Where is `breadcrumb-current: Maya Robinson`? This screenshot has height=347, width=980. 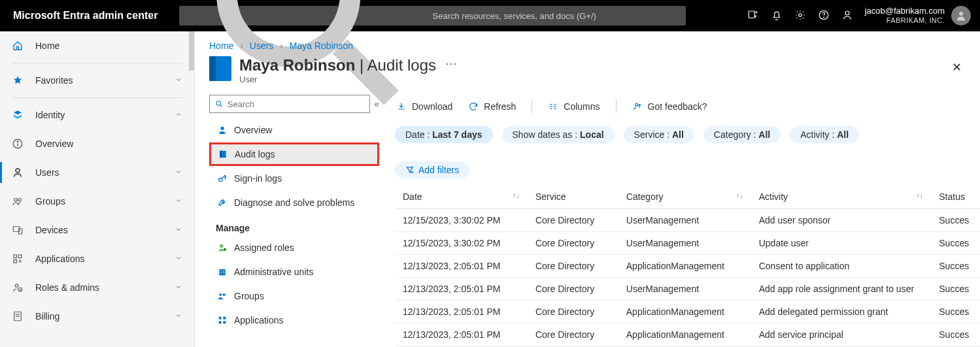 breadcrumb-current: Maya Robinson is located at coordinates (322, 46).